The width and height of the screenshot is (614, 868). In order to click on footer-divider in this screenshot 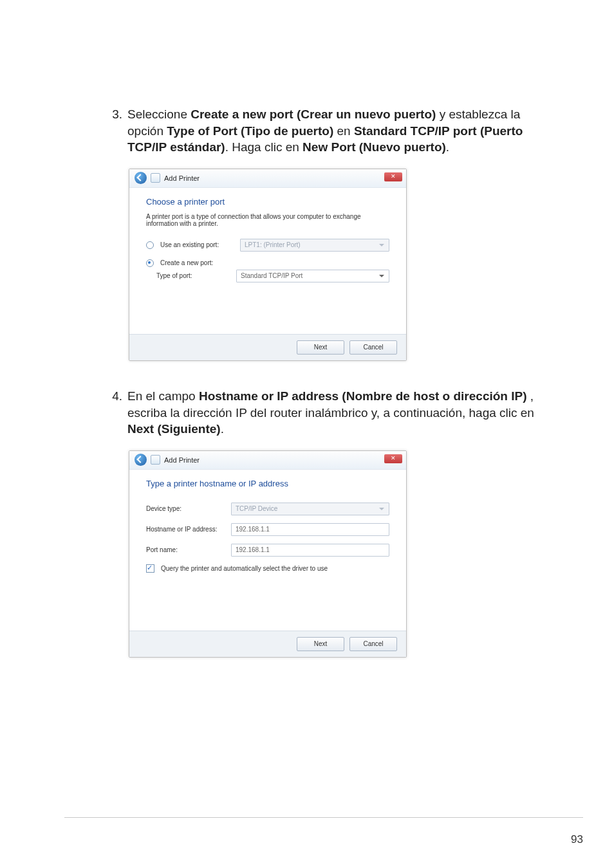, I will do `click(324, 817)`.